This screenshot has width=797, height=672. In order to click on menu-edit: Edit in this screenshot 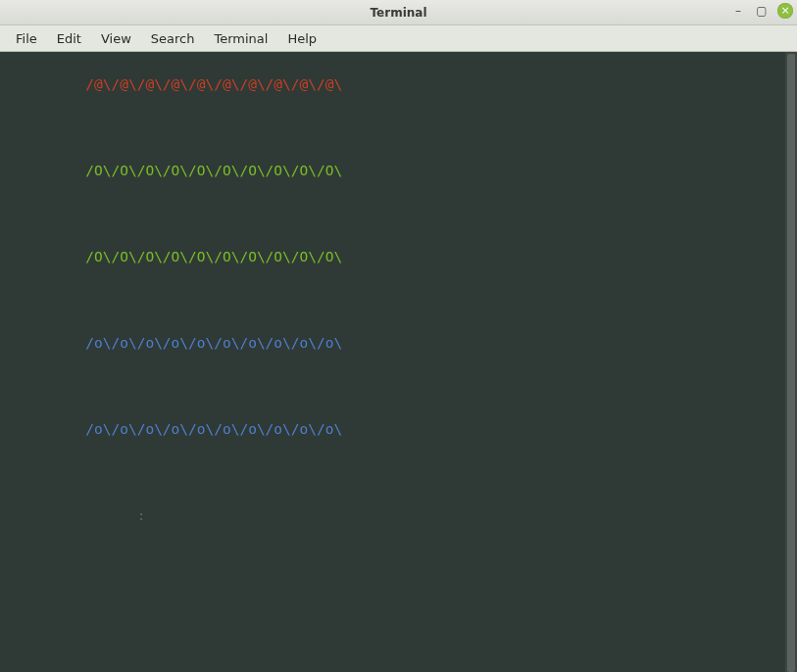, I will do `click(69, 39)`.